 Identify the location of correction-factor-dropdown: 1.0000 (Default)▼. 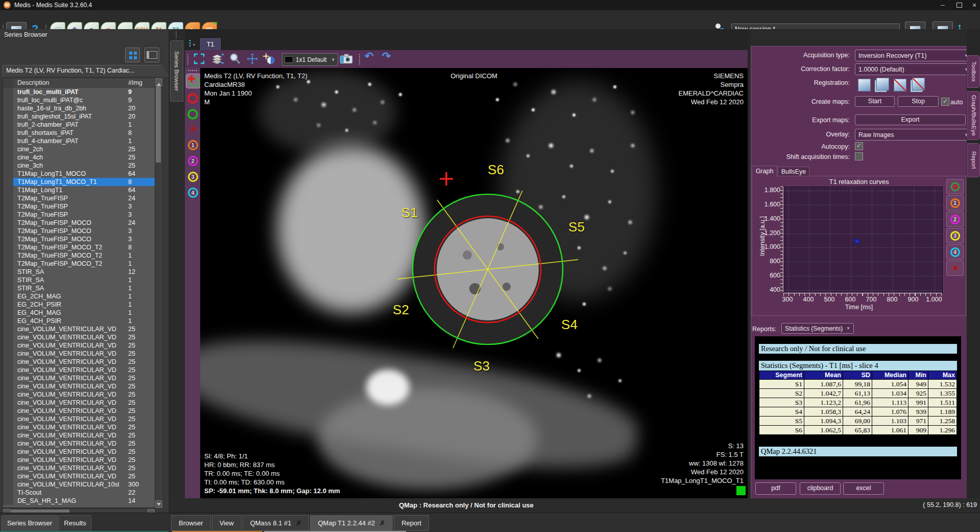
(914, 70).